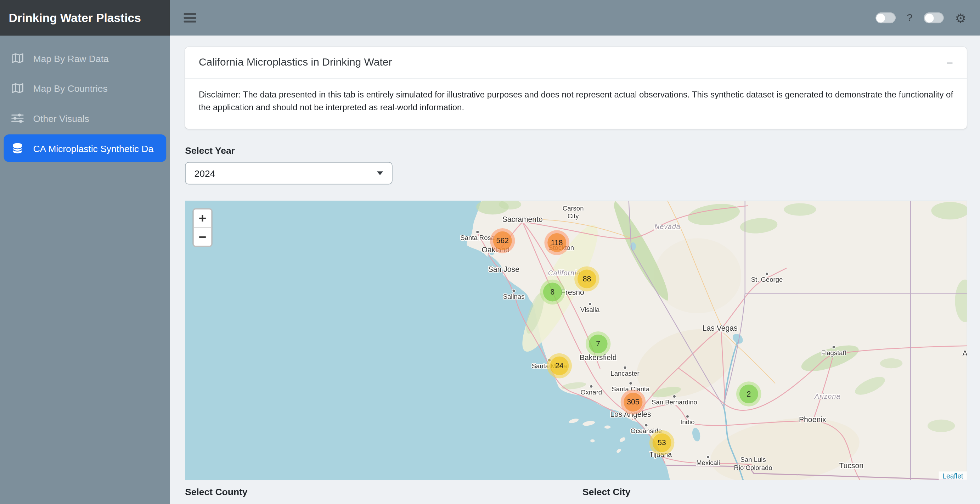 This screenshot has height=504, width=980. I want to click on cluster-count: 118, so click(557, 243).